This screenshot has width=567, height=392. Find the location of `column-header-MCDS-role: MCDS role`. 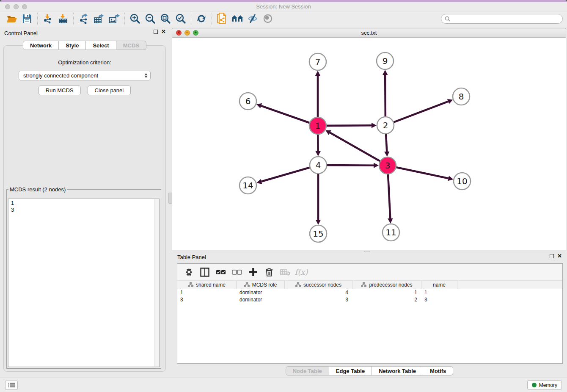

column-header-MCDS-role: MCDS role is located at coordinates (261, 284).